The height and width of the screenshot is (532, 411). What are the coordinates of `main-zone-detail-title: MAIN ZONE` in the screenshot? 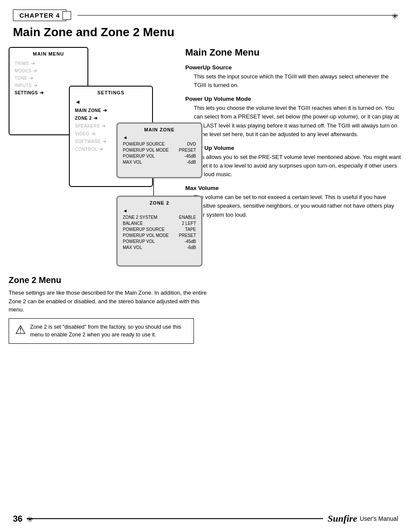 It's located at (159, 130).